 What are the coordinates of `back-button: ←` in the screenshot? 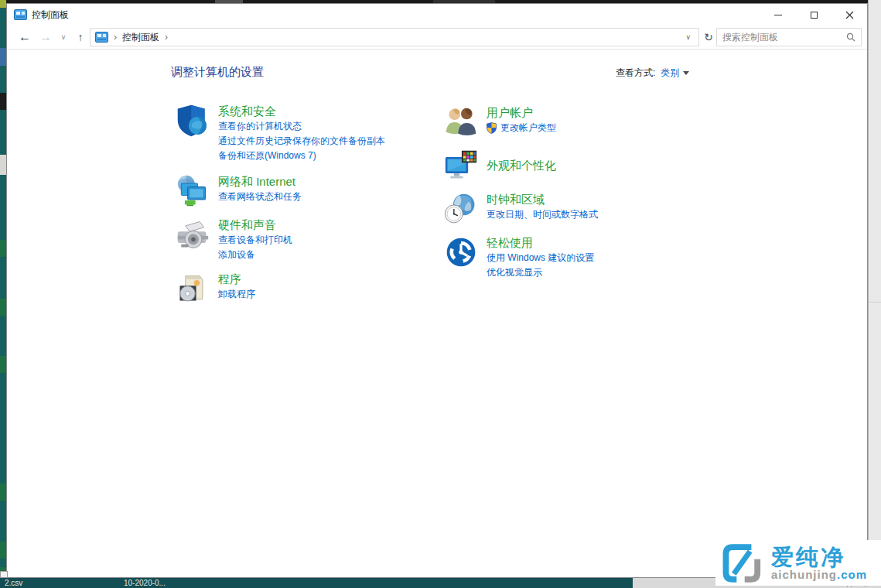 It's located at (25, 37).